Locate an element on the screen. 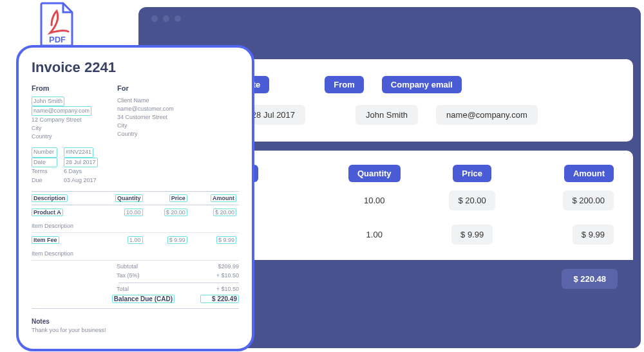 This screenshot has width=644, height=352. meta-terms-val: 6 Days is located at coordinates (73, 172).